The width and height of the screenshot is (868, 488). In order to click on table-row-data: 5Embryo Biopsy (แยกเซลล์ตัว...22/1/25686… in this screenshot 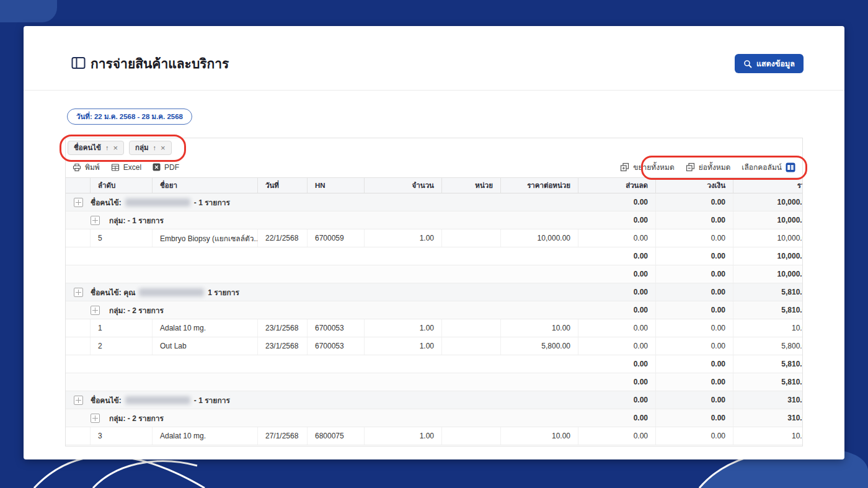, I will do `click(434, 238)`.